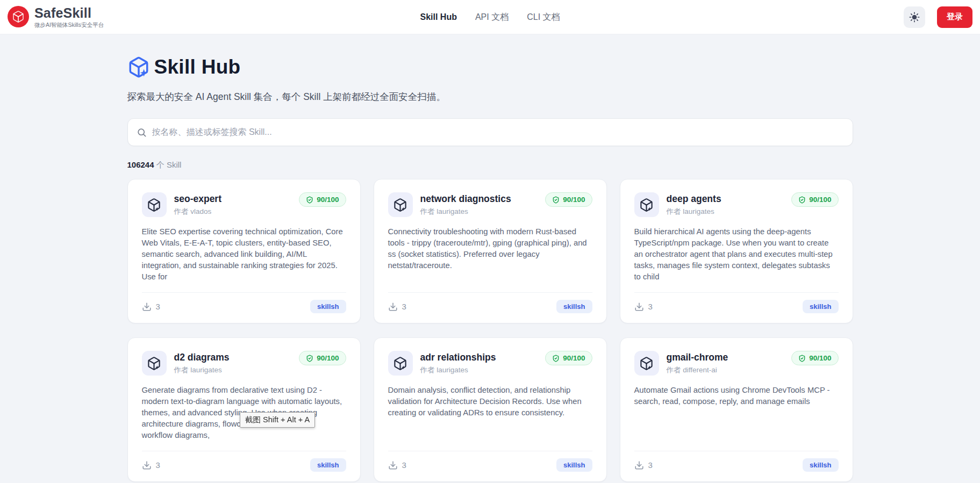 This screenshot has width=980, height=483. Describe the element at coordinates (543, 17) in the screenshot. I see `nav-item-cli-docs: CLI 文档` at that location.